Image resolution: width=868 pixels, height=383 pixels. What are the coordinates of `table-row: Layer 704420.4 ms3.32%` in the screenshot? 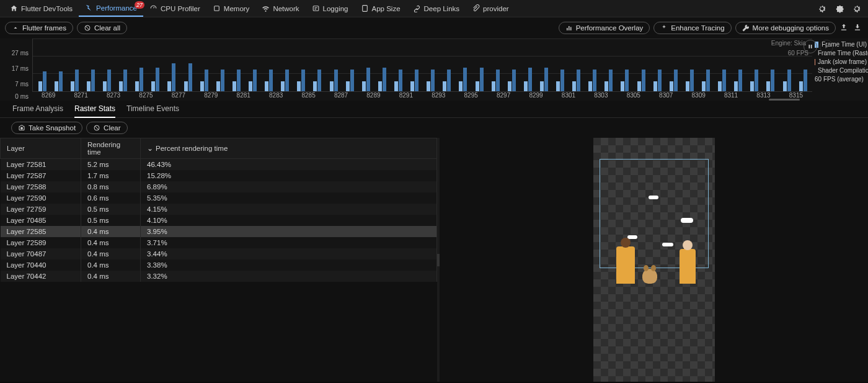 It's located at (219, 276).